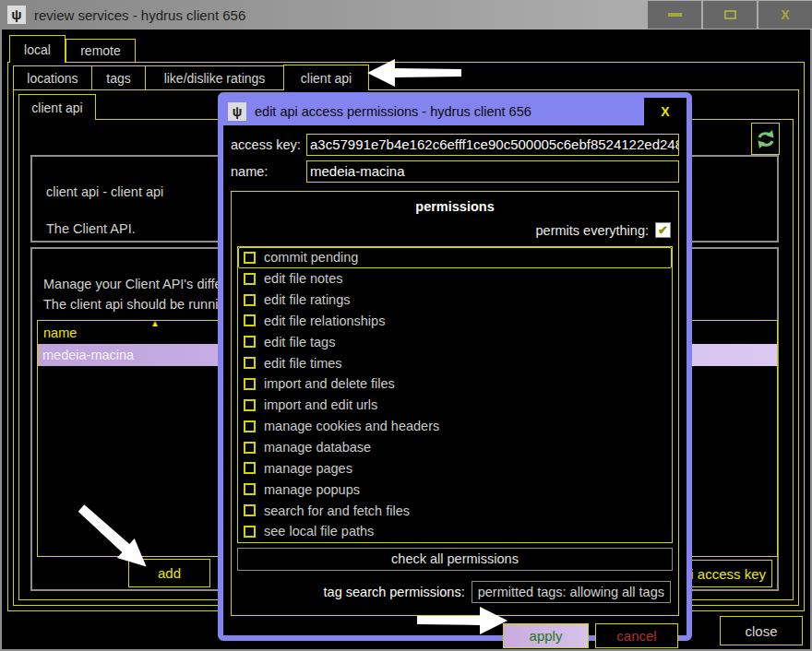  I want to click on name-label: name:, so click(269, 172).